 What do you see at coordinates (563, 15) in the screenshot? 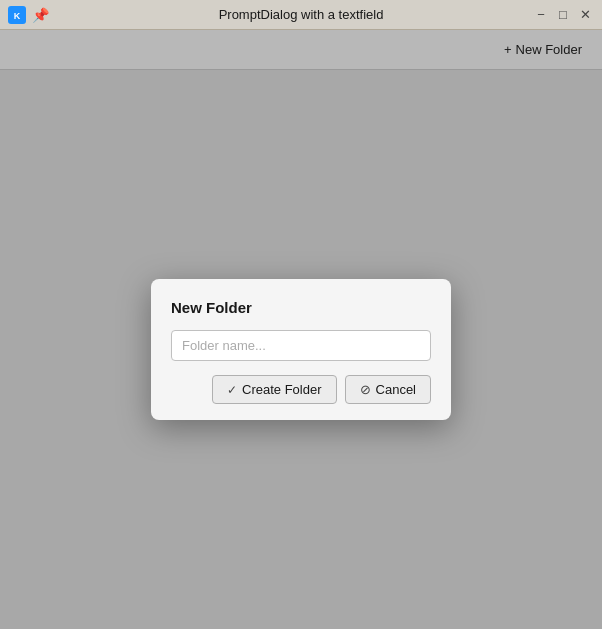
I see `title-bar-controls: − □ ✕` at bounding box center [563, 15].